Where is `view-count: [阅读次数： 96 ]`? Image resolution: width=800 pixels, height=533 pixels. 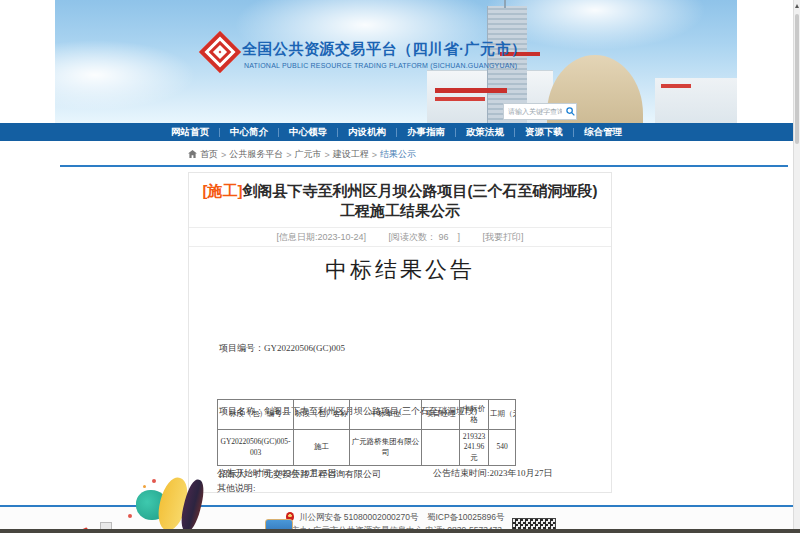
view-count: [阅读次数： 96 ] is located at coordinates (425, 237).